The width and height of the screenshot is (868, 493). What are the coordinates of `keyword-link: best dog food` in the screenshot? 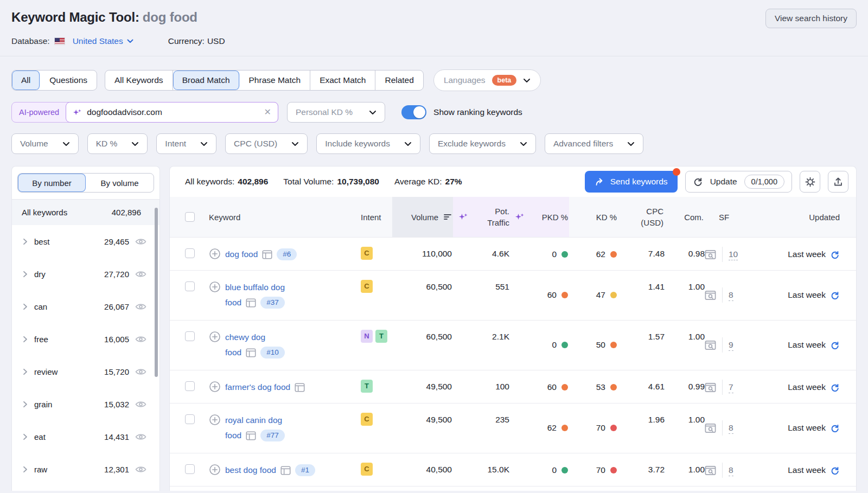 It's located at (251, 470).